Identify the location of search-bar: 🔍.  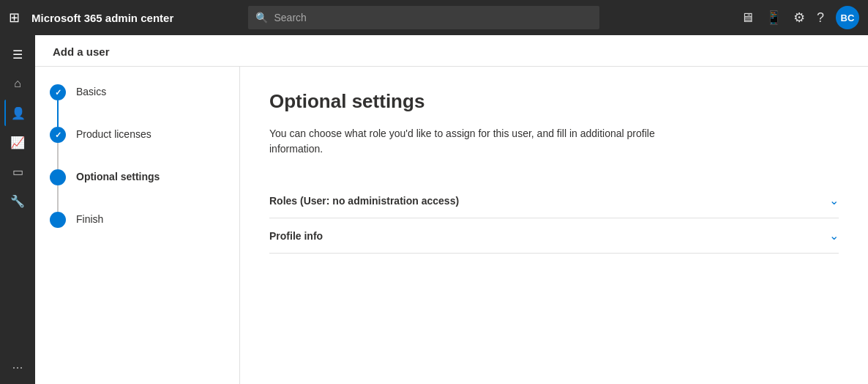
(424, 18).